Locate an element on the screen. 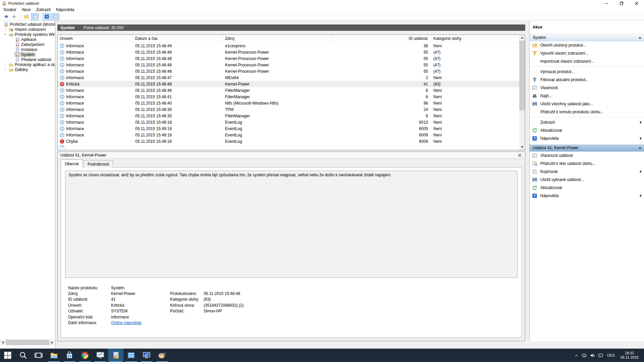 The height and width of the screenshot is (362, 644). system-config-taskbar-button is located at coordinates (131, 355).